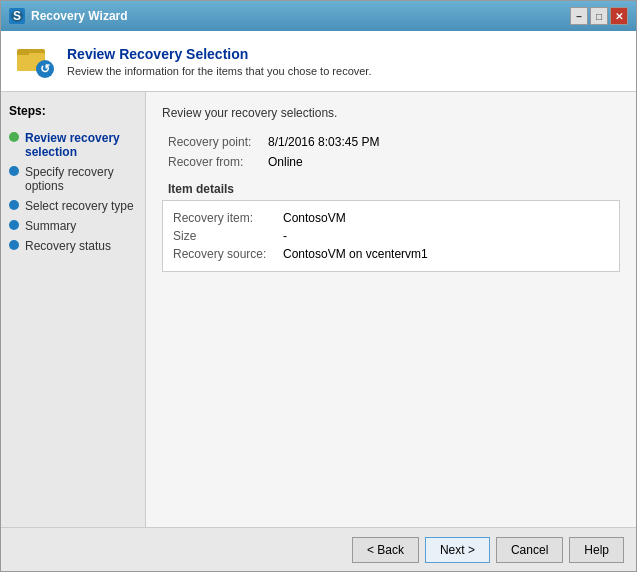 The image size is (637, 572). Describe the element at coordinates (599, 16) in the screenshot. I see `title-bar-controls: – □ ✕` at that location.